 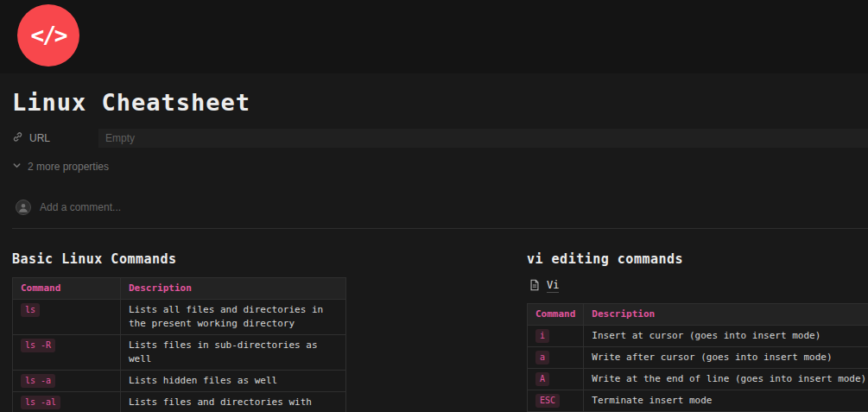 I want to click on table-row: A Write at the end of line (goes into in…, so click(x=698, y=378).